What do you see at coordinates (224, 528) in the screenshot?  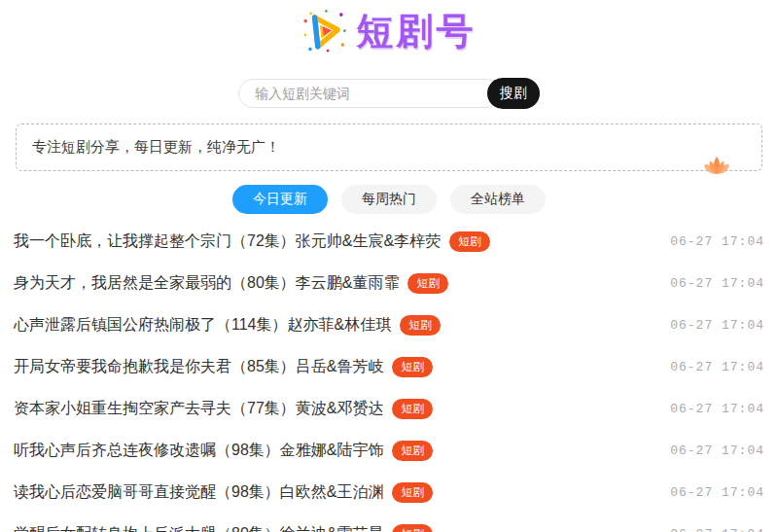 I see `list-item-left: 觉醒后女配转身抱上反派大腿（80集）徐兰迪&雷艺昊 短剧` at bounding box center [224, 528].